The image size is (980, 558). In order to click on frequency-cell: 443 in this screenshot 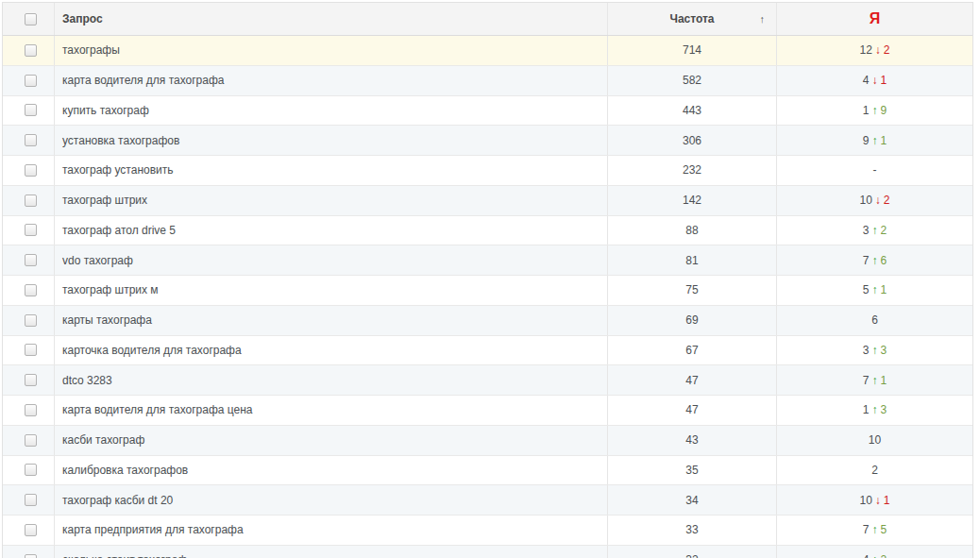, I will do `click(693, 111)`.